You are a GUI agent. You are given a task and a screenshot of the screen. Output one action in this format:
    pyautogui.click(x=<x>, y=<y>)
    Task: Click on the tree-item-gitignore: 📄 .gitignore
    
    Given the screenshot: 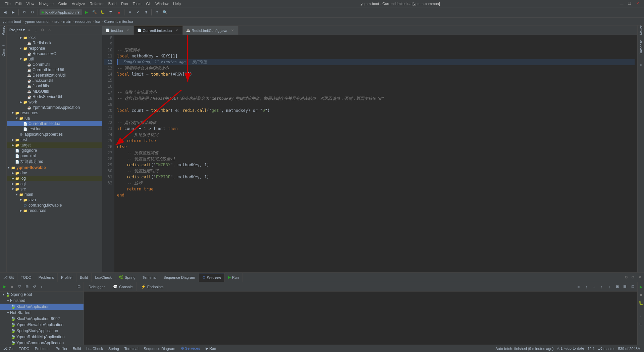 What is the action you would take?
    pyautogui.click(x=54, y=150)
    